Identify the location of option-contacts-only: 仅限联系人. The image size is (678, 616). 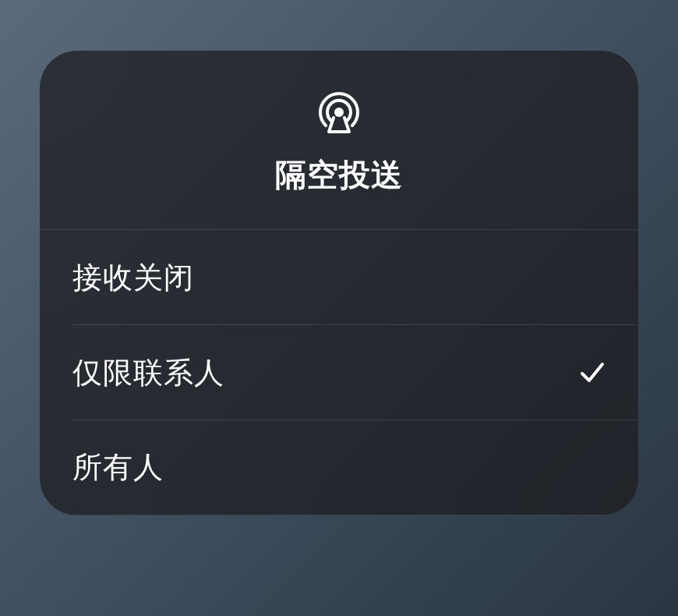
(339, 373).